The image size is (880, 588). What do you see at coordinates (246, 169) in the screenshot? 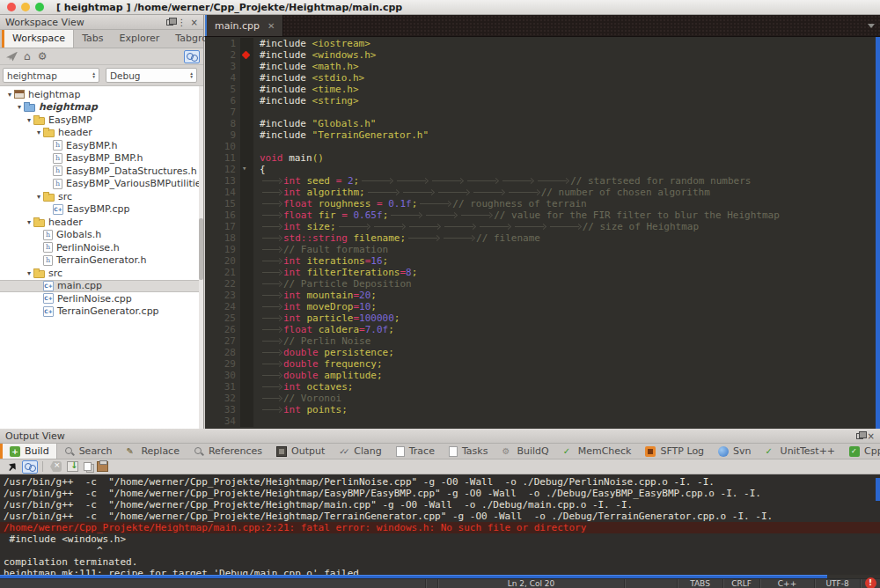
I see `fold-marker-icon: ▾` at bounding box center [246, 169].